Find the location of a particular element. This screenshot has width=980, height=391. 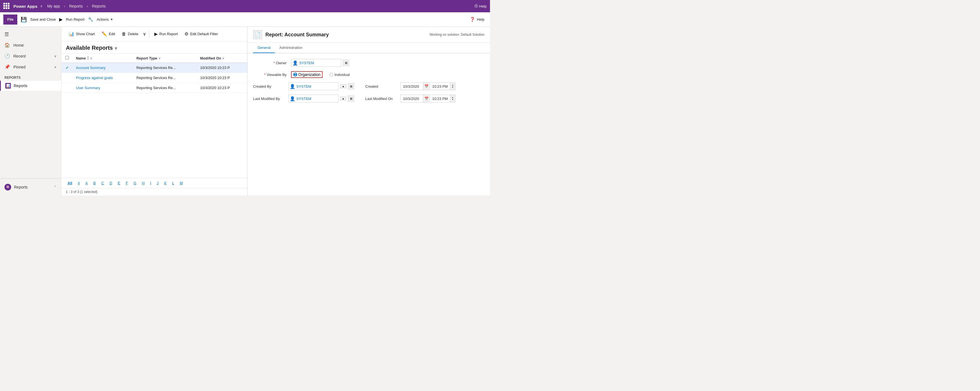

pinned-chevron-icon: ∨ is located at coordinates (56, 67).